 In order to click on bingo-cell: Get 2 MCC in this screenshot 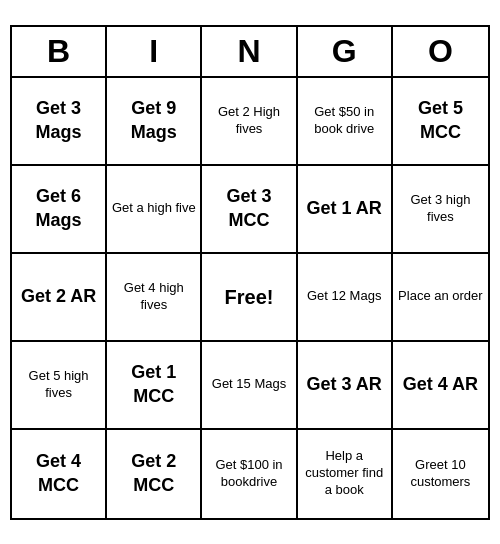, I will do `click(154, 474)`.